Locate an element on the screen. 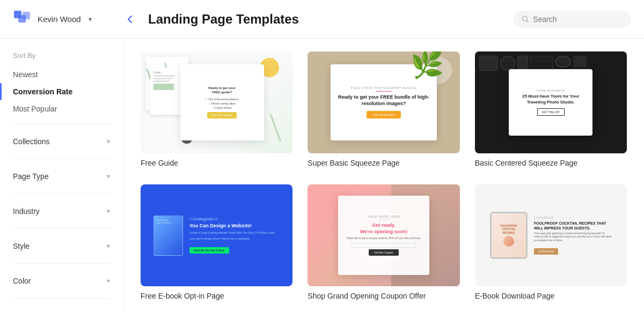 The image size is (644, 312). sidebar-section-industry: Industry ▾ is located at coordinates (61, 211).